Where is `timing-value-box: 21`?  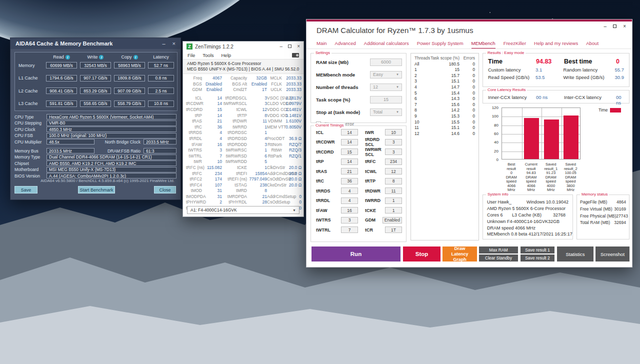 timing-value-box: 21 is located at coordinates (350, 171).